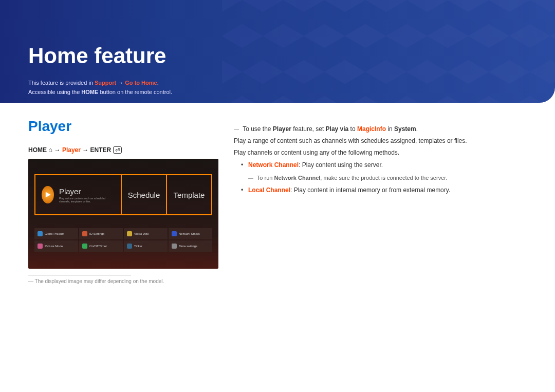  What do you see at coordinates (105, 83) in the screenshot?
I see `support-link: Support` at bounding box center [105, 83].